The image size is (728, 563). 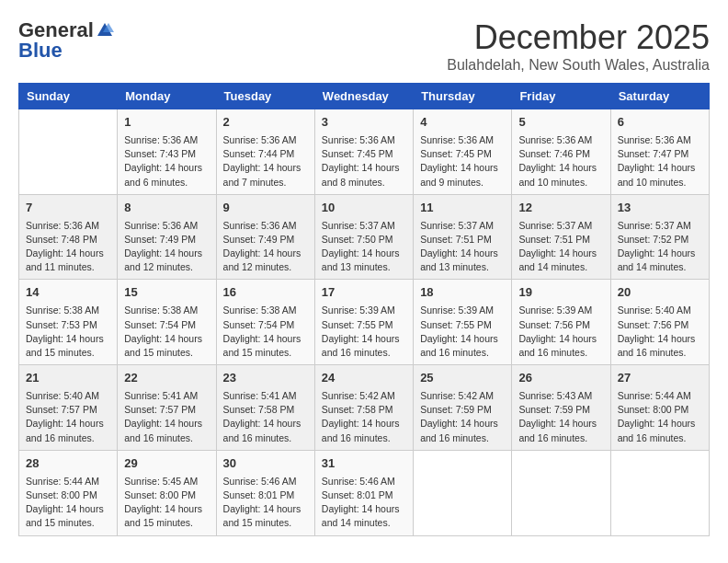 I want to click on cell-text: and 9 minutes., so click(x=462, y=182).